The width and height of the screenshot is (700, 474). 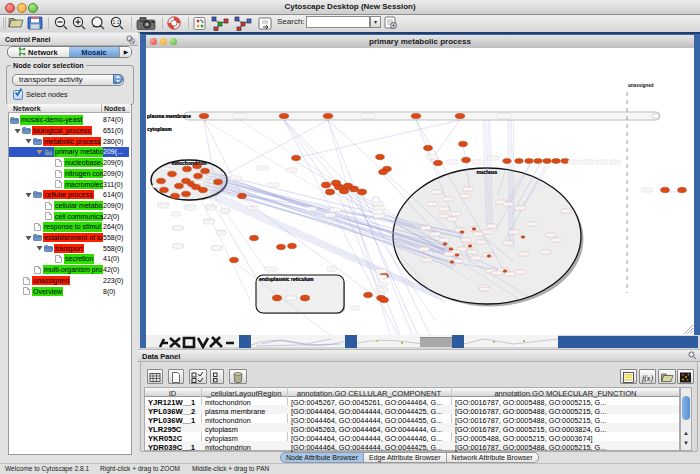 What do you see at coordinates (190, 163) in the screenshot?
I see `svg-text: mitochondrion` at bounding box center [190, 163].